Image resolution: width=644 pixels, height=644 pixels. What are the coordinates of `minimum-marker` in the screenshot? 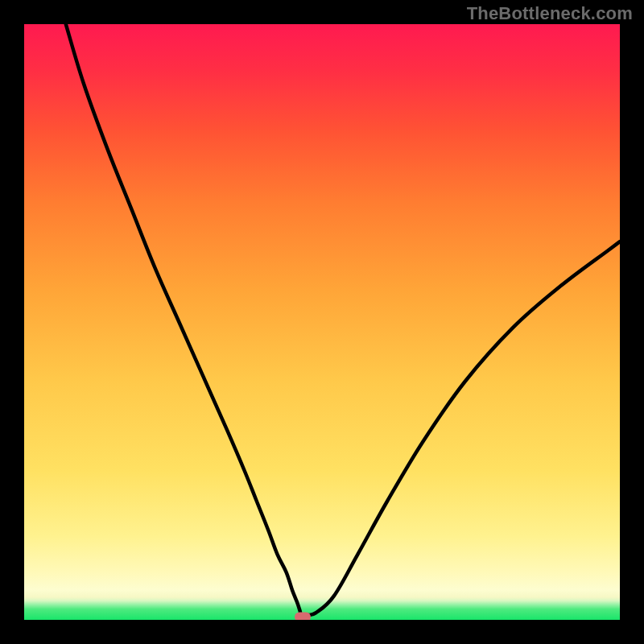 It's located at (303, 616).